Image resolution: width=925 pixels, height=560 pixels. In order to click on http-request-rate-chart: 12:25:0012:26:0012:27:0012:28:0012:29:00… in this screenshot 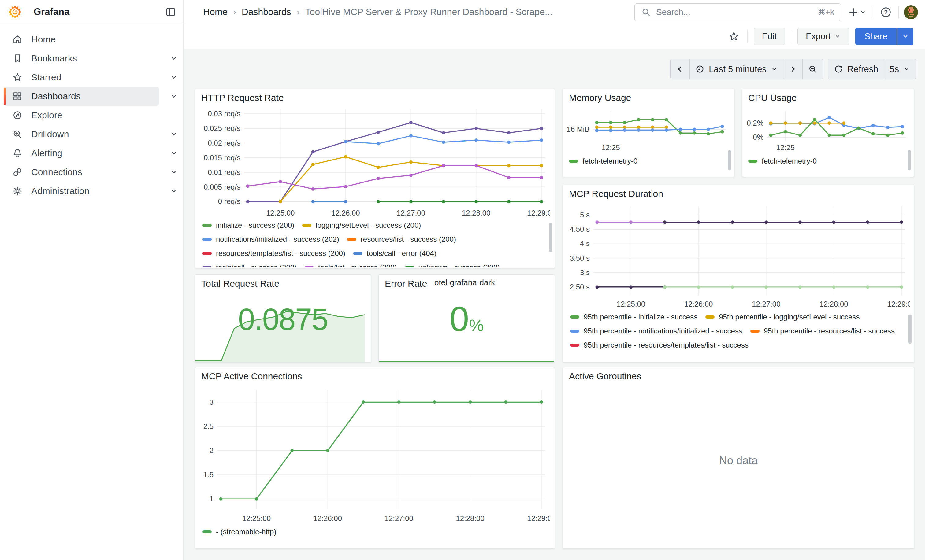, I will do `click(374, 162)`.